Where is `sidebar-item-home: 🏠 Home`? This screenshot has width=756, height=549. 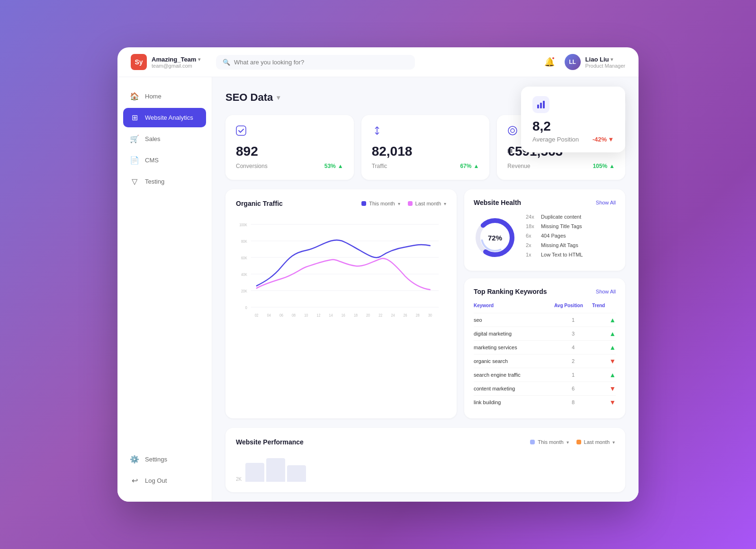 sidebar-item-home: 🏠 Home is located at coordinates (165, 97).